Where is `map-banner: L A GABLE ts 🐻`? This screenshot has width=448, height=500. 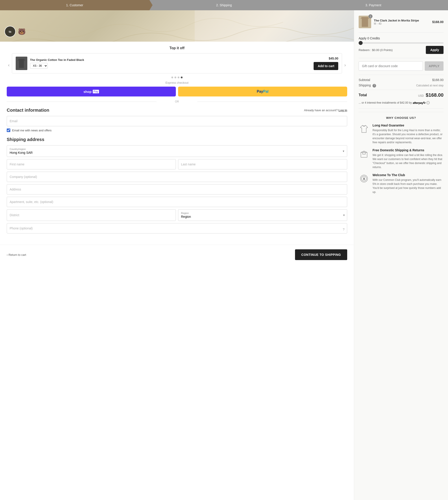 map-banner: L A GABLE ts 🐻 is located at coordinates (177, 26).